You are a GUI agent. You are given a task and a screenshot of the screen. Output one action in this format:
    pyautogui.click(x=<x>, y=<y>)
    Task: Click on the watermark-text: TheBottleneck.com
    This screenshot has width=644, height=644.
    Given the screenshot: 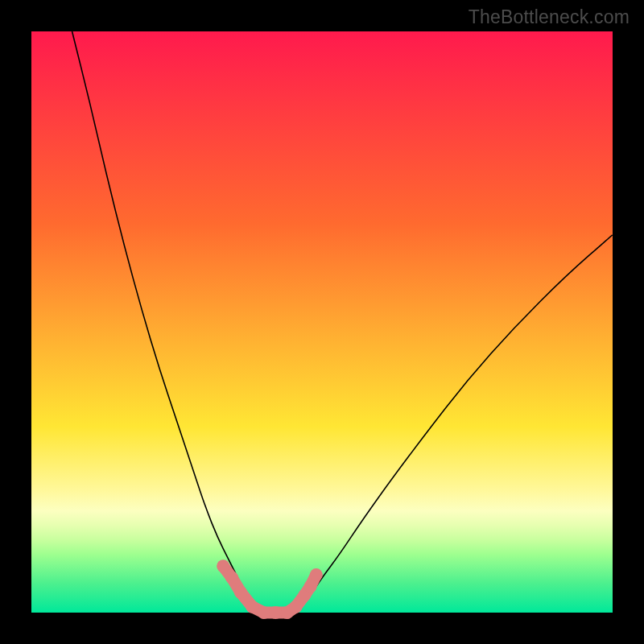 What is the action you would take?
    pyautogui.click(x=549, y=18)
    